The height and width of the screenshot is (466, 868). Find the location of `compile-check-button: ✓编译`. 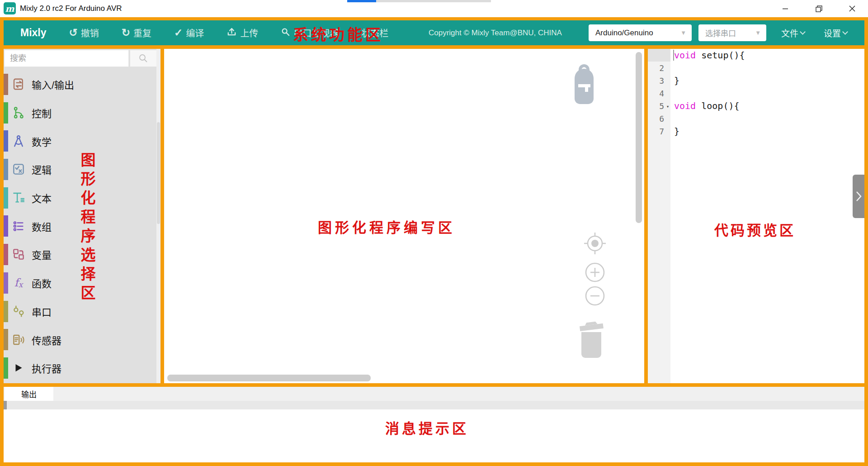

compile-check-button: ✓编译 is located at coordinates (189, 33).